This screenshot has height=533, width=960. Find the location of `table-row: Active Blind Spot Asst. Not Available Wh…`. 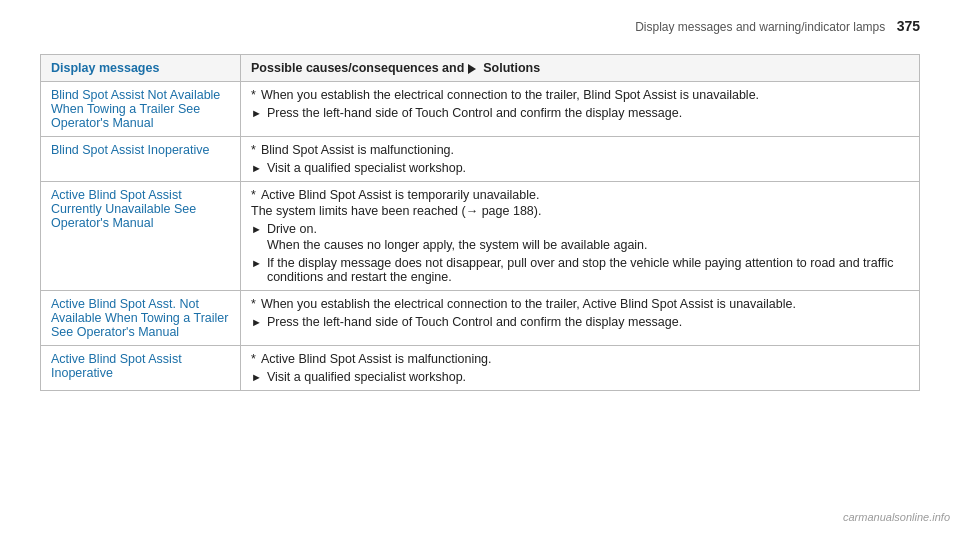

table-row: Active Blind Spot Asst. Not Available Wh… is located at coordinates (480, 318).